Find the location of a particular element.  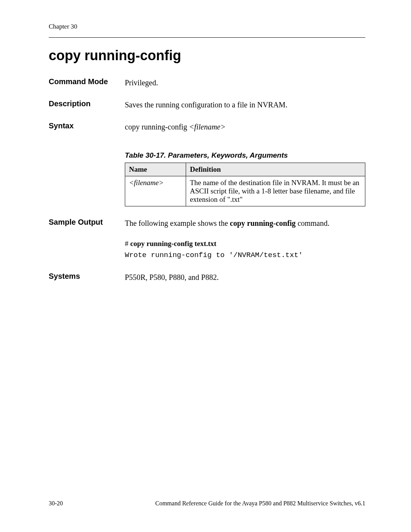

syntax-row: Syntax copy running-config <filename> is located at coordinates (207, 127).